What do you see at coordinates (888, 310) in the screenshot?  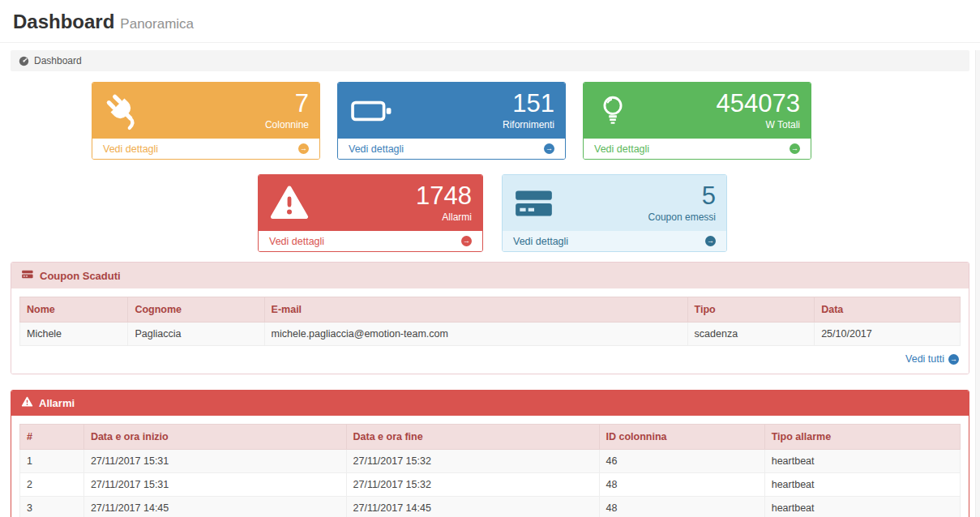 I see `column-header: Data` at bounding box center [888, 310].